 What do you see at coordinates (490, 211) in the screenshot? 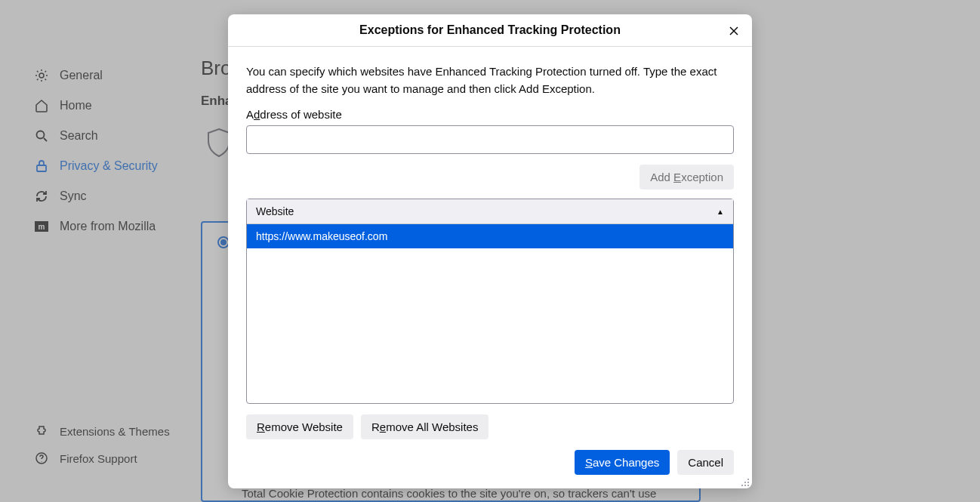
I see `list-header: Website ▲` at bounding box center [490, 211].